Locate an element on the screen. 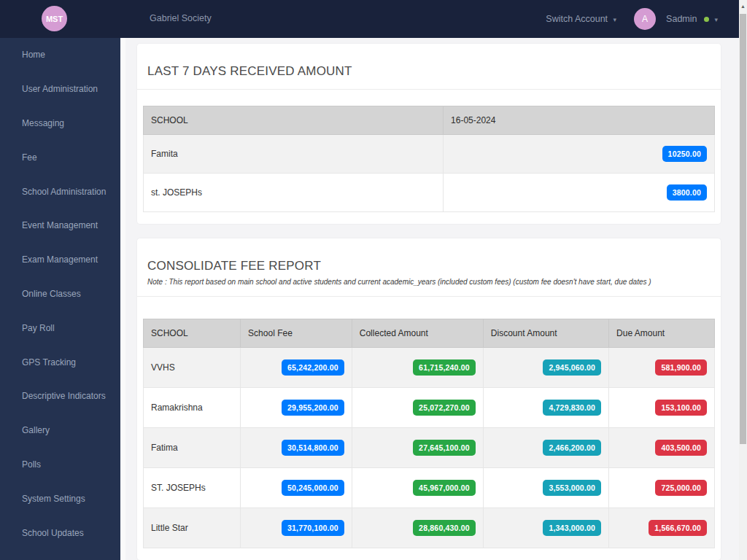 The height and width of the screenshot is (560, 747). sidebar-item-user-administration: User Administration is located at coordinates (60, 89).